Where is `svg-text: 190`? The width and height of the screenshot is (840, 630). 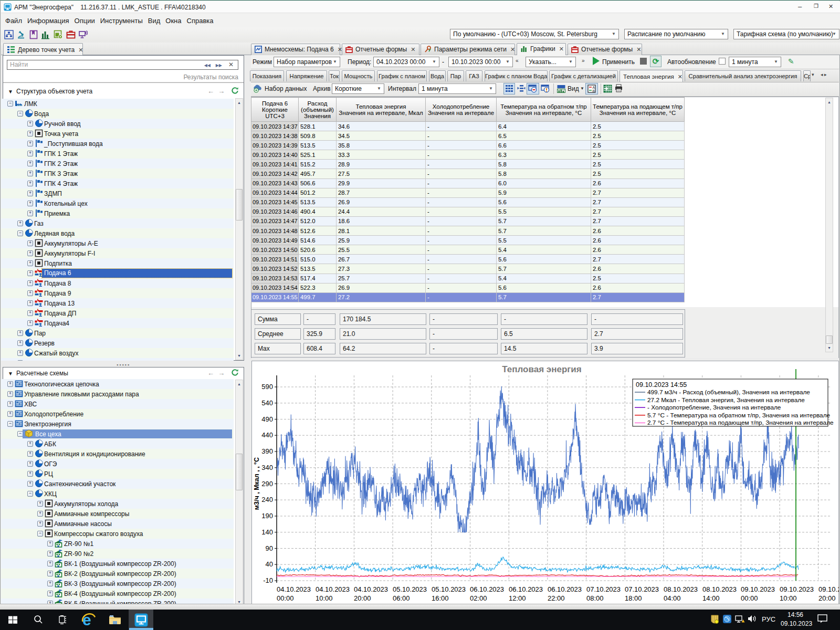 svg-text: 190 is located at coordinates (267, 516).